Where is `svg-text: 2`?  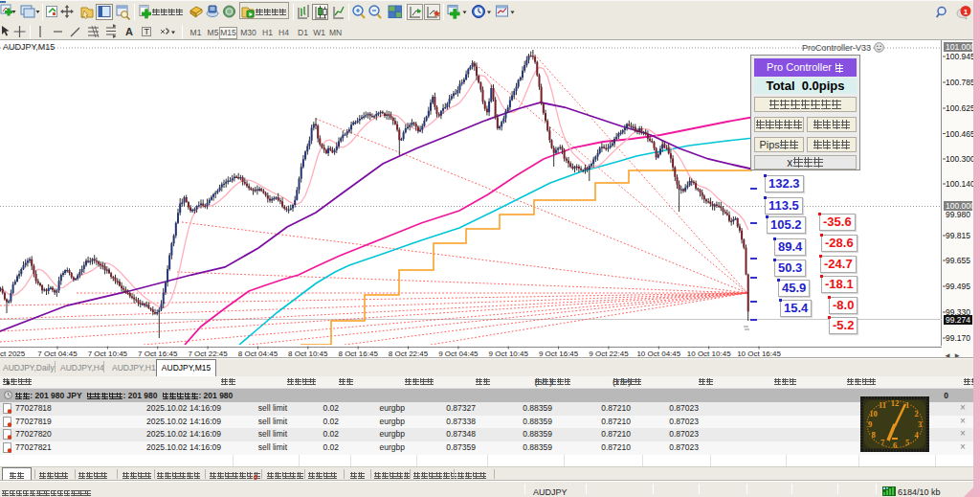 svg-text: 2 is located at coordinates (916, 414).